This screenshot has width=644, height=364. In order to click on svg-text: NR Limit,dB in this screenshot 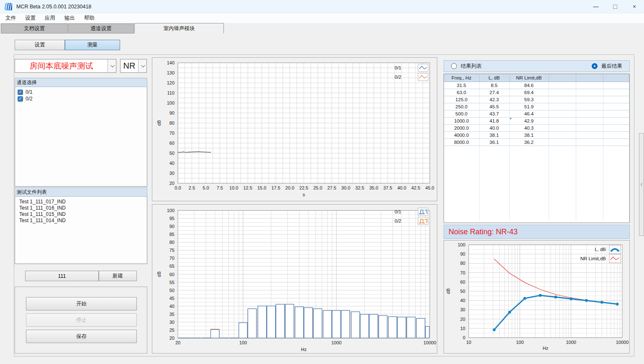, I will do `click(593, 259)`.